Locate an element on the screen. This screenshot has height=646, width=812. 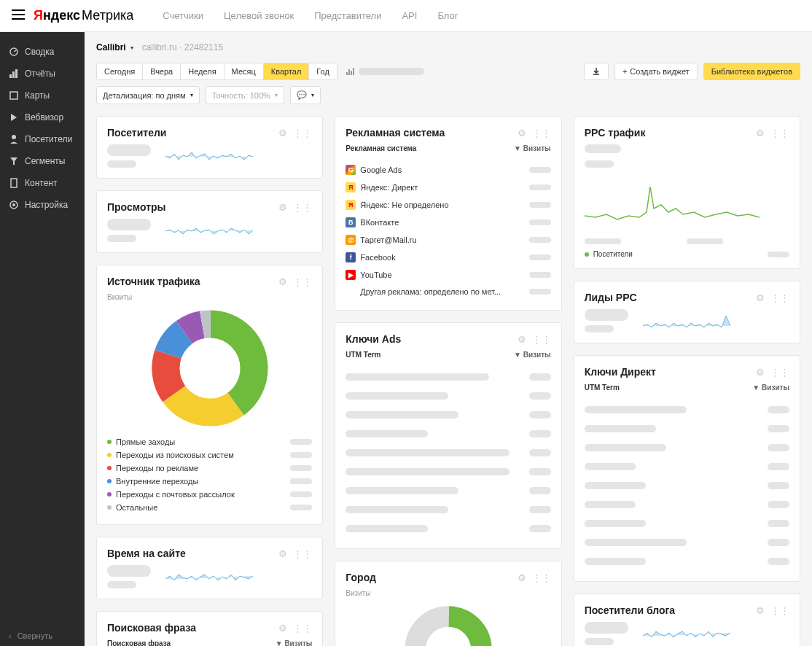
table-row: ЯЯндекс: Директ is located at coordinates (448, 187).